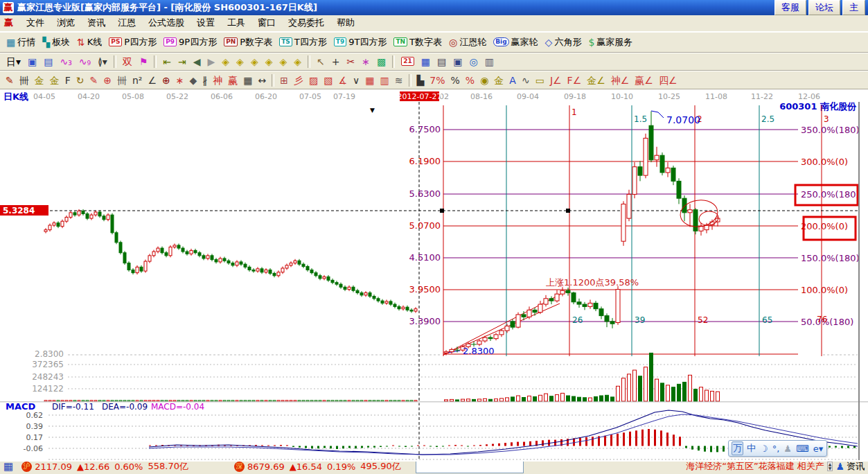  I want to click on forum-button: 论坛, so click(824, 8).